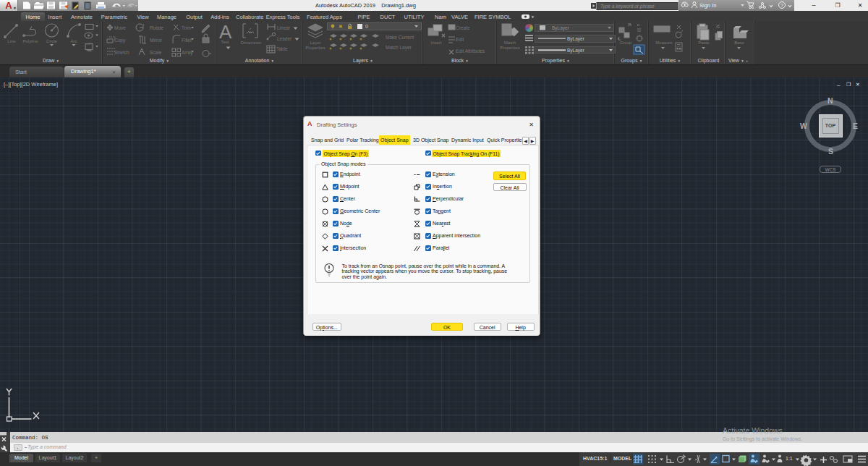 This screenshot has height=466, width=868. I want to click on svg-text: 0, so click(367, 26).